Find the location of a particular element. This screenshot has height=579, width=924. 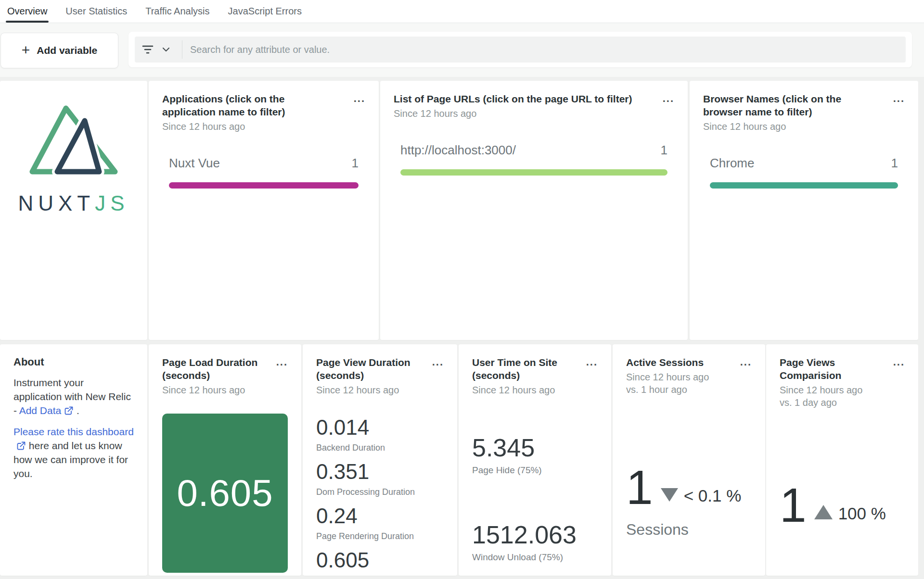

metric-value: 0.014 is located at coordinates (380, 428).